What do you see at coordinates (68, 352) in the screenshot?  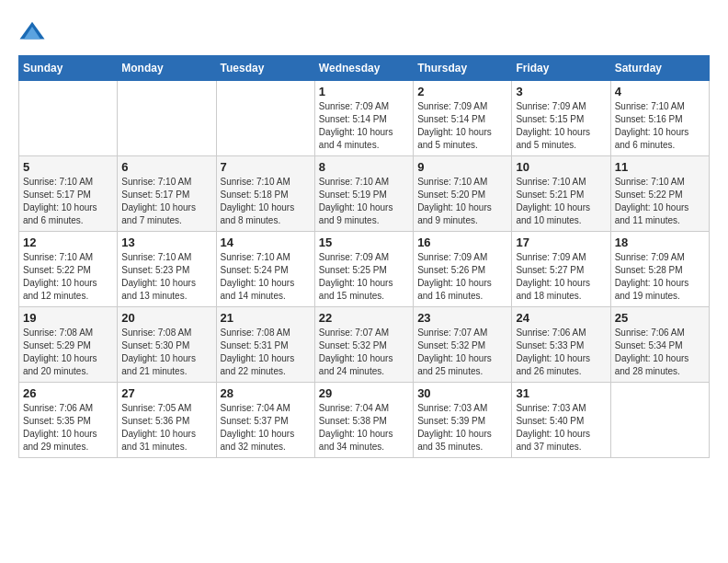 I see `day-info: Sunrise: 7:08 AM Sunset: 5:29 PM Dayligh…` at bounding box center [68, 352].